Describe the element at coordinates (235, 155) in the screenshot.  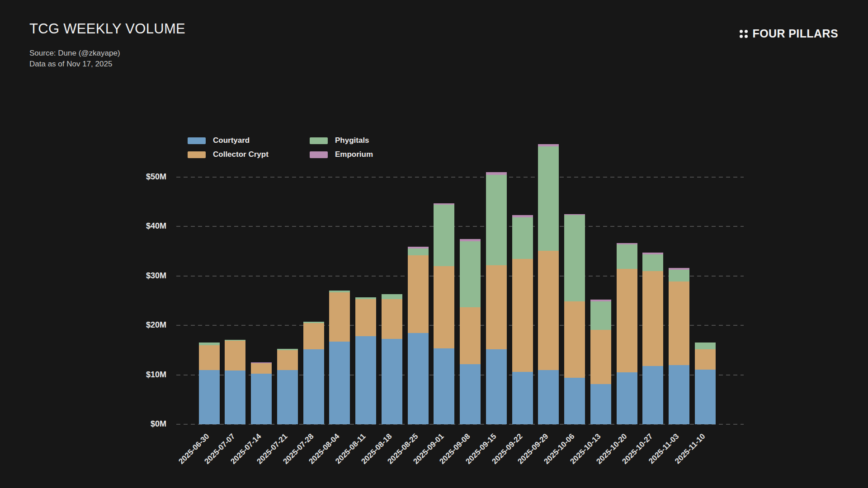
I see `legend-item-collector-crypt: Collector Crypt` at that location.